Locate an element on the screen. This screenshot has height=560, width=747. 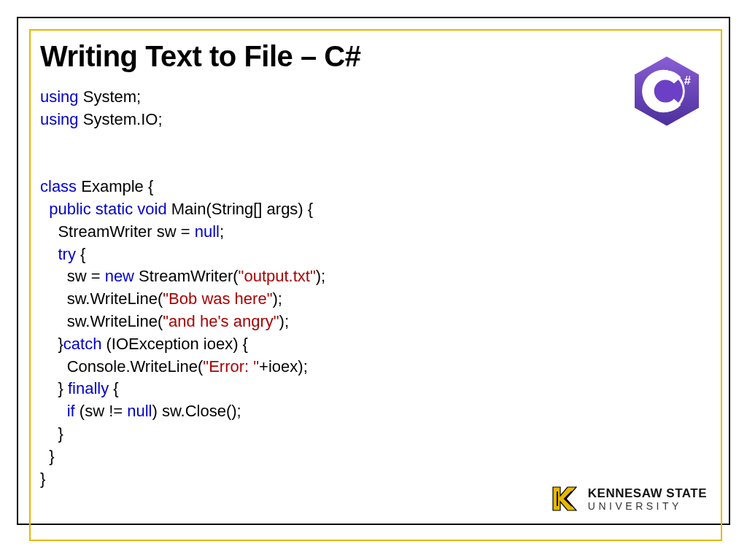
ksu-text-block: KENNESAW STATE UNIVERSITY is located at coordinates (648, 499).